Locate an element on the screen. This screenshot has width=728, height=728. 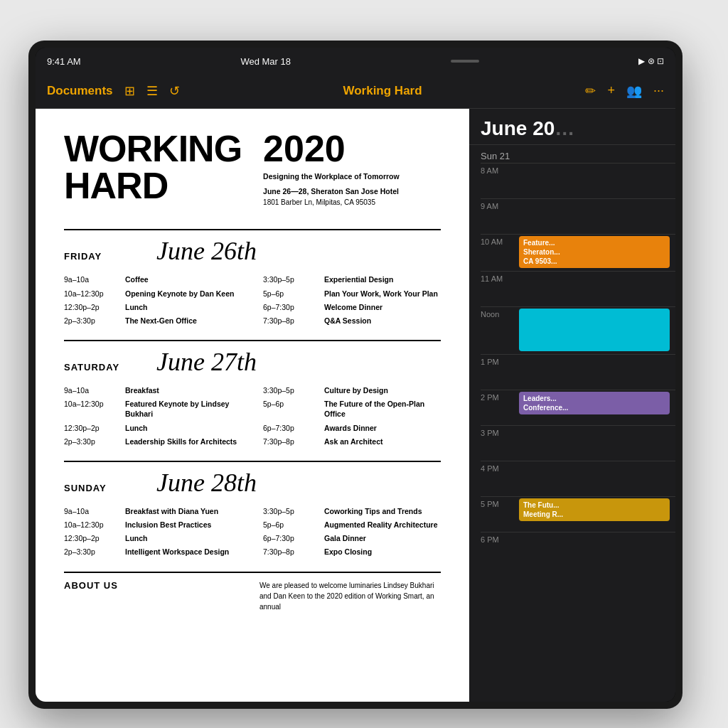
day-name: SATURDAY is located at coordinates (100, 367).